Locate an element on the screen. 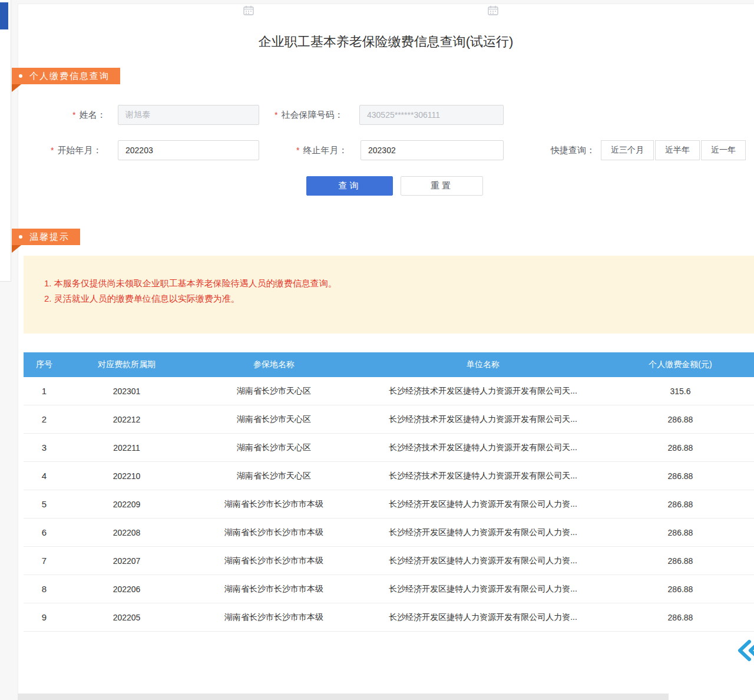 The width and height of the screenshot is (754, 700). table-cell: 315.6 is located at coordinates (680, 391).